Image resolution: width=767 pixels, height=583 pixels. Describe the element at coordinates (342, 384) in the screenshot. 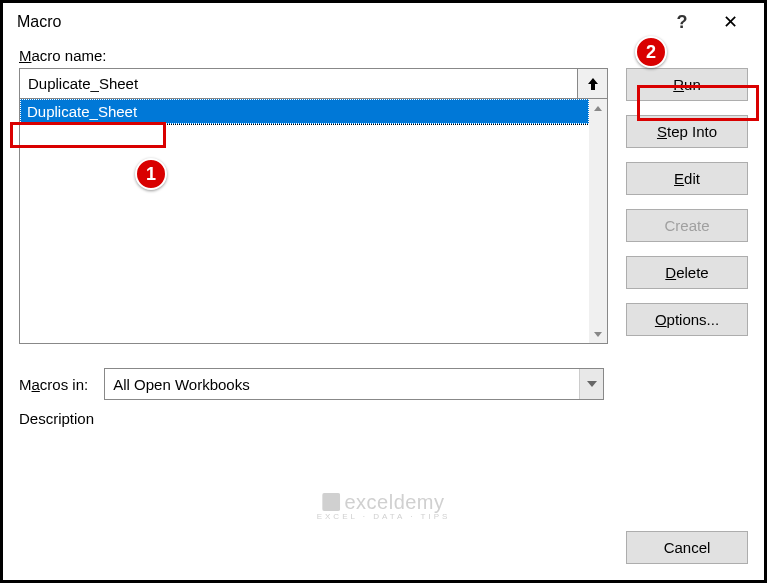

I see `macros-in-value: All Open Workbooks` at that location.